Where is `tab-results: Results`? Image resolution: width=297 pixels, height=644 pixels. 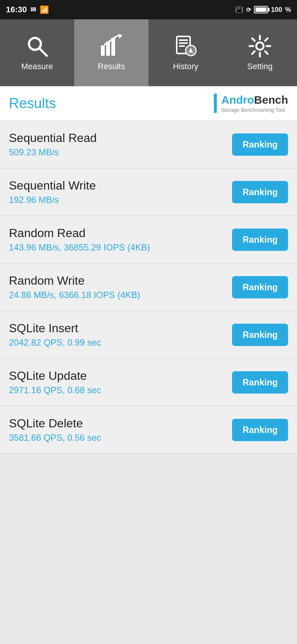 tab-results: Results is located at coordinates (111, 53).